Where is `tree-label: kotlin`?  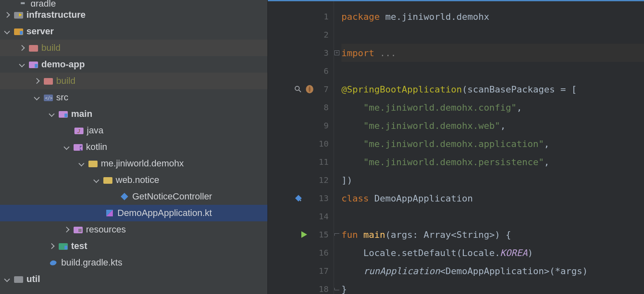 tree-label: kotlin is located at coordinates (97, 147).